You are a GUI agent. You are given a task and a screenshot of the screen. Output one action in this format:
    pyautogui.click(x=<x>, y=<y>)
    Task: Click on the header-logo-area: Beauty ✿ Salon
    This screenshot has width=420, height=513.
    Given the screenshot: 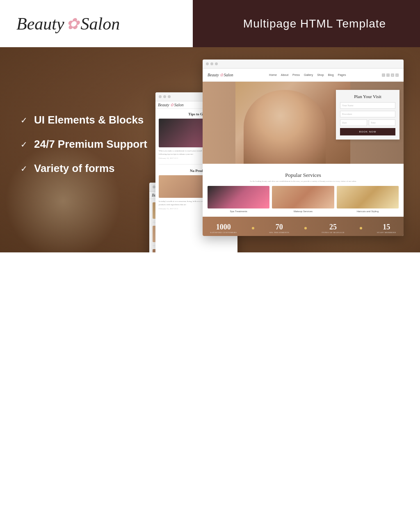 What is the action you would take?
    pyautogui.click(x=96, y=24)
    